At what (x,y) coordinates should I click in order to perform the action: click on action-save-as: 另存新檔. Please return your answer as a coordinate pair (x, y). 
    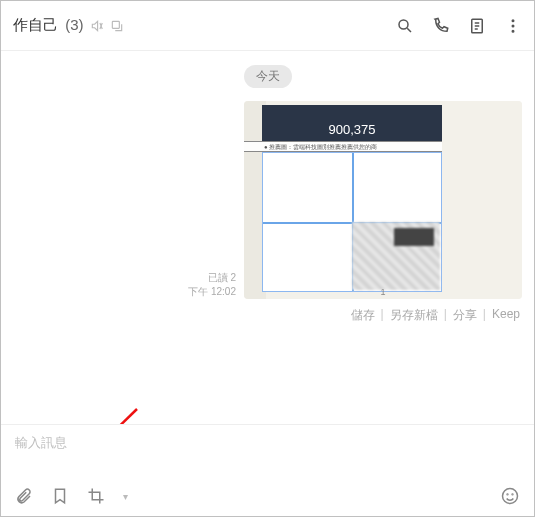
    Looking at the image, I should click on (414, 316).